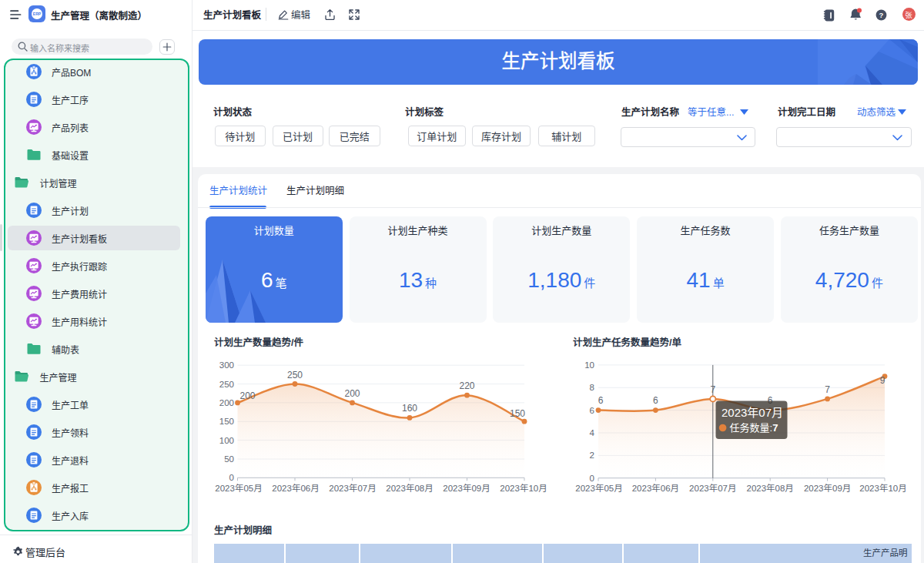 Image resolution: width=924 pixels, height=563 pixels. What do you see at coordinates (592, 455) in the screenshot?
I see `svg-text: 2` at bounding box center [592, 455].